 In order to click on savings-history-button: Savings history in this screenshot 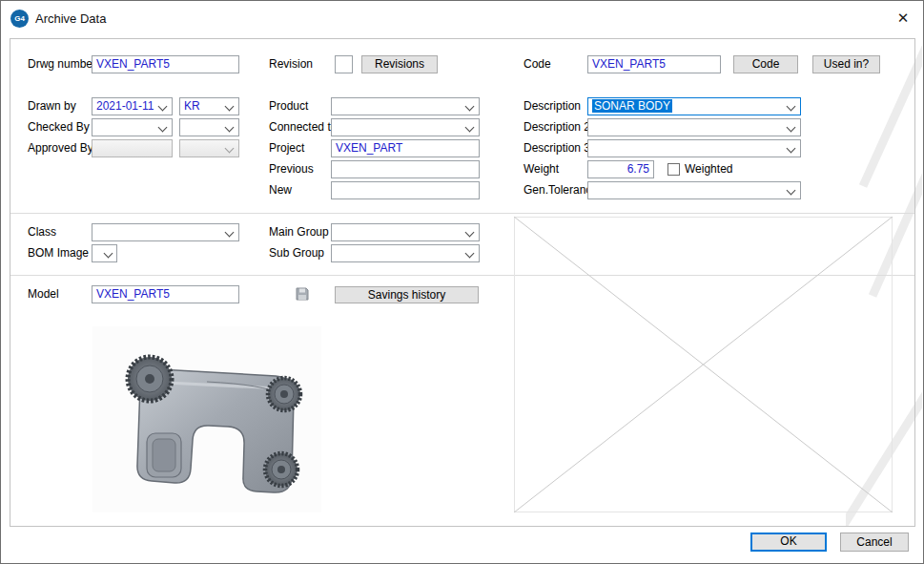, I will do `click(406, 295)`.